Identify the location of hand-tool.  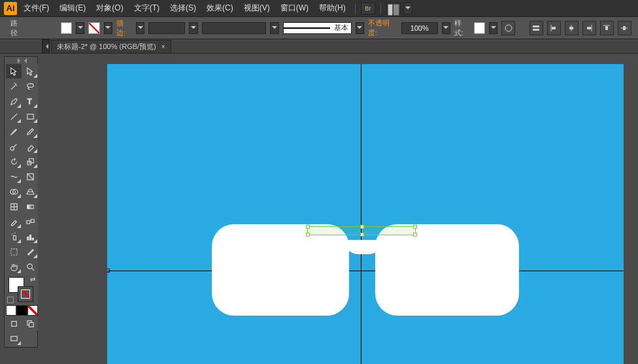
(14, 267).